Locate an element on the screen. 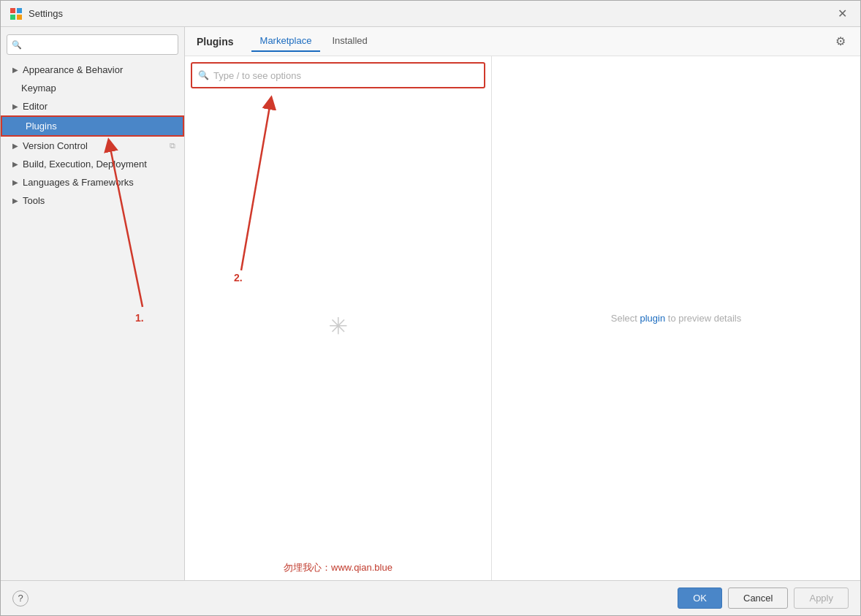  loading-spinner: ✳ is located at coordinates (338, 325).